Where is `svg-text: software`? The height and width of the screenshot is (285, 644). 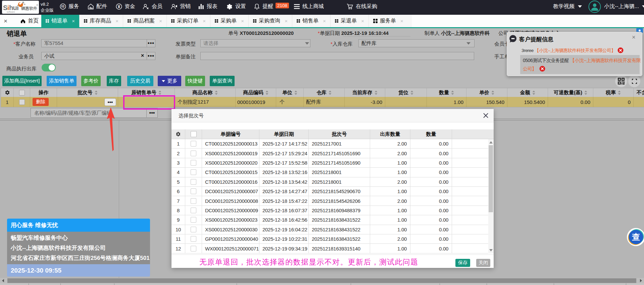 svg-text: software is located at coordinates (11, 12).